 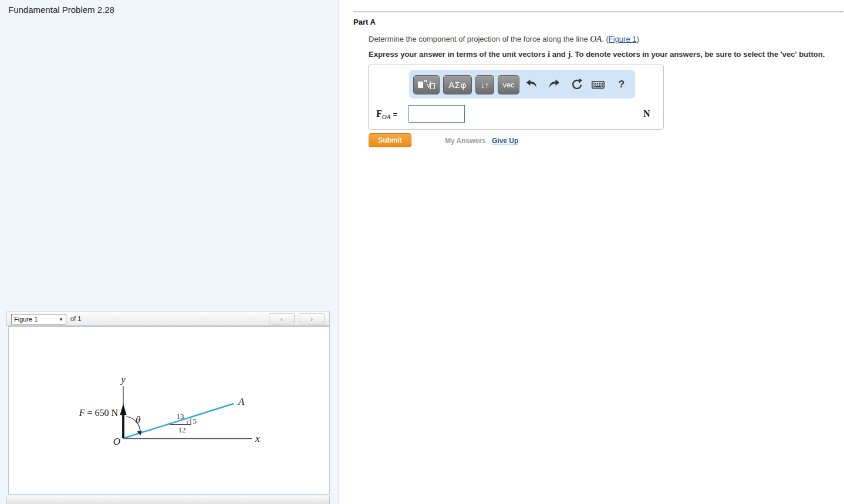 What do you see at coordinates (123, 410) in the screenshot?
I see `force-arrow-head` at bounding box center [123, 410].